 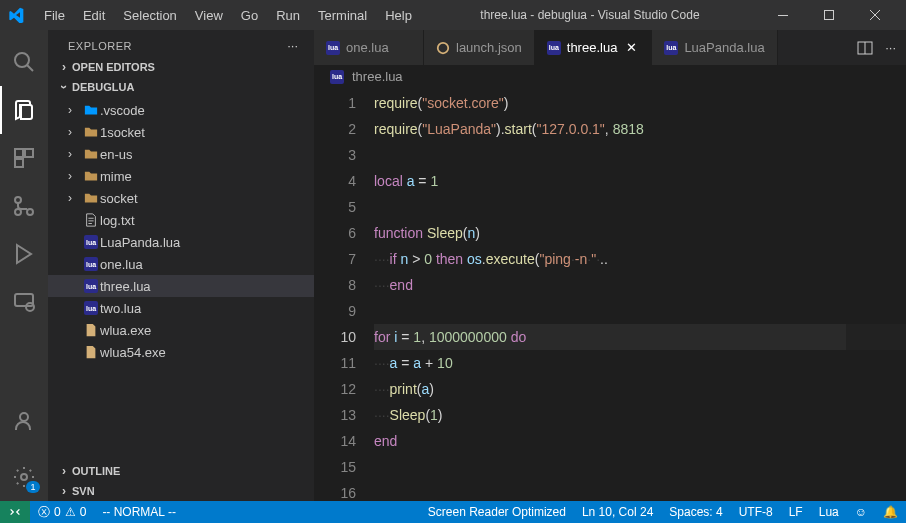 I want to click on tree-file: luaLuaPanda.lua, so click(x=181, y=242).